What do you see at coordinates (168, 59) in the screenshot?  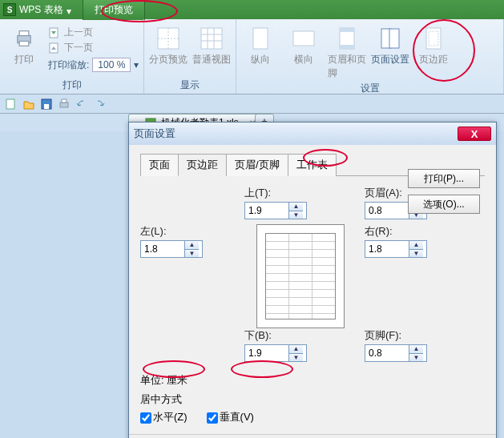 I see `page-break-label: 分页预览` at bounding box center [168, 59].